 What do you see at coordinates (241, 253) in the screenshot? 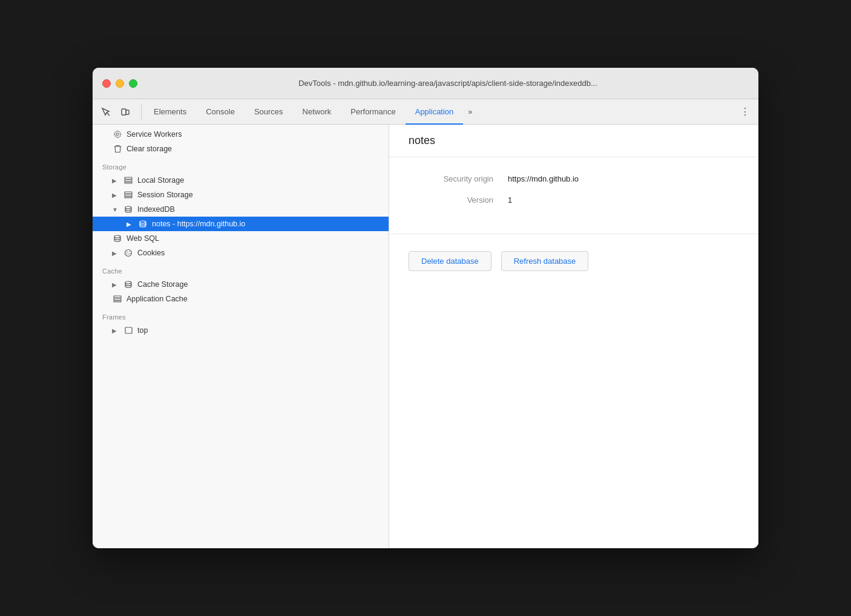
I see `sidebar-item-cookies: Cookies` at bounding box center [241, 253].